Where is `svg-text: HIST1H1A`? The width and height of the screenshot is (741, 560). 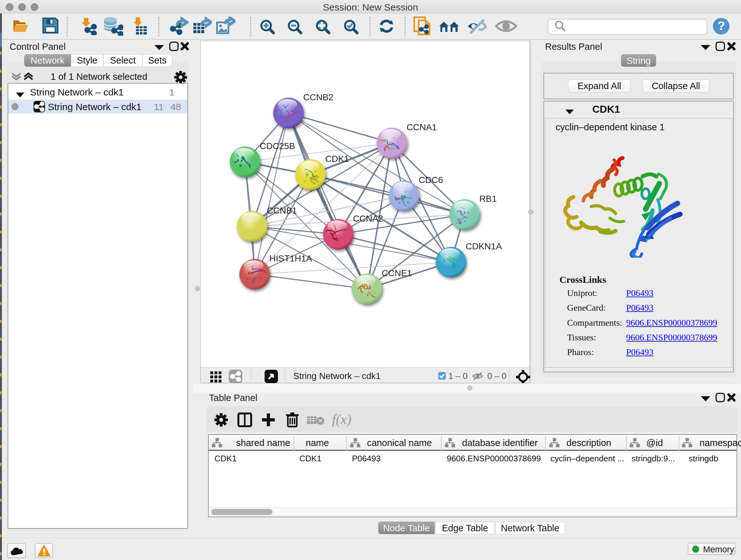 svg-text: HIST1H1A is located at coordinates (291, 258).